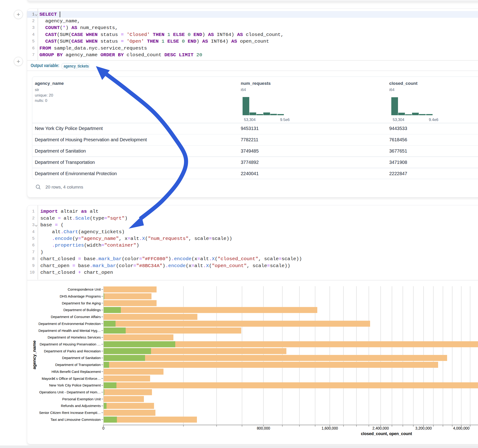  I want to click on svg-text: Taxi and Limousine Commission, so click(75, 420).